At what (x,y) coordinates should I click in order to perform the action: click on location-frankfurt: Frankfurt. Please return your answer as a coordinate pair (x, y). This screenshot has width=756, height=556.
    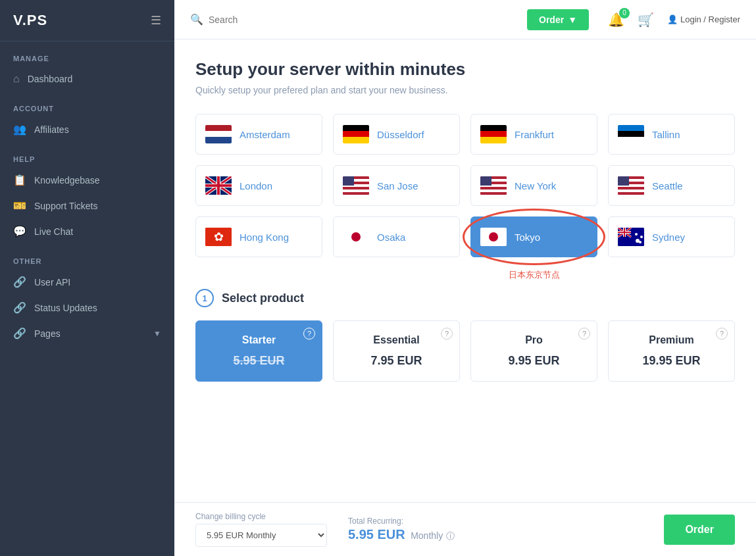
    Looking at the image, I should click on (534, 134).